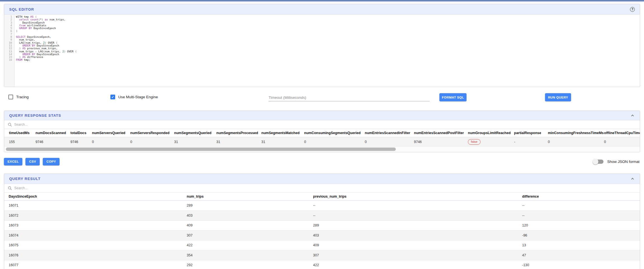 The image size is (644, 269). I want to click on stats-cell: 155, so click(22, 142).